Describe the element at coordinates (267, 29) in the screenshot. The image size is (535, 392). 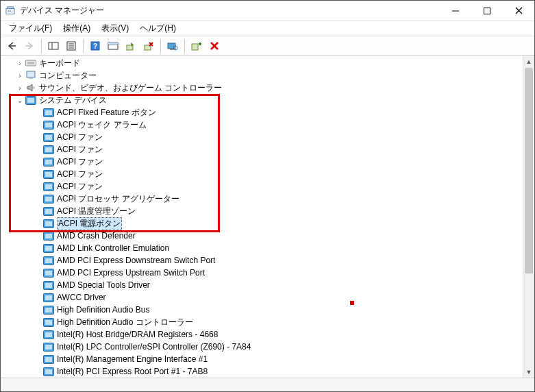
I see `menubar: ファイル(F) 操作(A) 表示(V) ヘルプ(H)` at that location.